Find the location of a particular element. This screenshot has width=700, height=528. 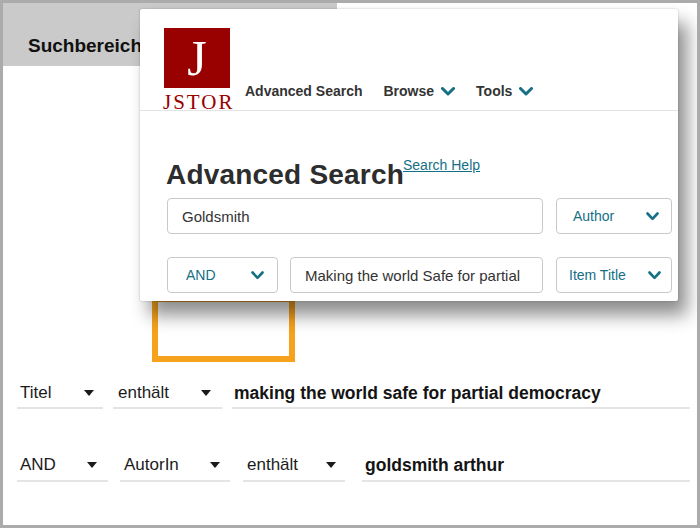

highlight-annotation-box is located at coordinates (224, 329).